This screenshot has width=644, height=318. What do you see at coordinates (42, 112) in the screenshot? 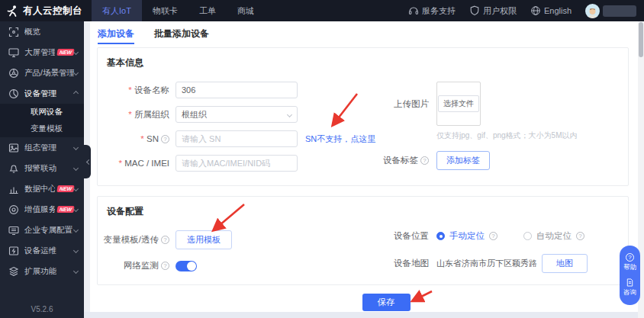
I see `sidebar-subitem-networked-devices: 联网设备` at bounding box center [42, 112].